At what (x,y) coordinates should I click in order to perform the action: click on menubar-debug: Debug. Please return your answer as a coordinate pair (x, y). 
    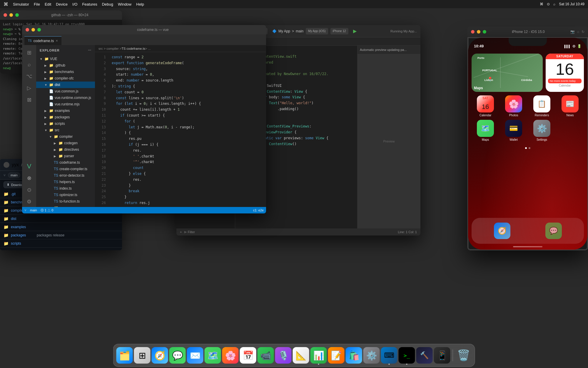
    Looking at the image, I should click on (108, 4).